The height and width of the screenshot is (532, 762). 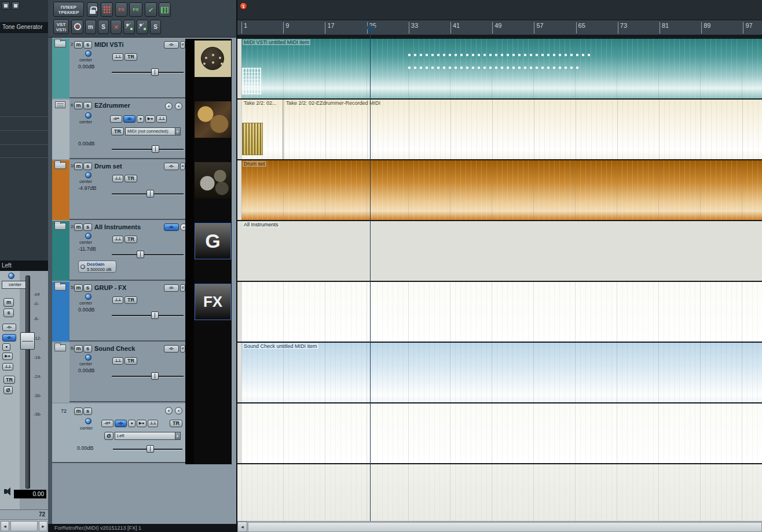 I want to click on track-row-ezdrummer: 6 m s EZdrummer center -o+ -o- ● ▶● ⊥⊥ T…, so click(x=119, y=130).